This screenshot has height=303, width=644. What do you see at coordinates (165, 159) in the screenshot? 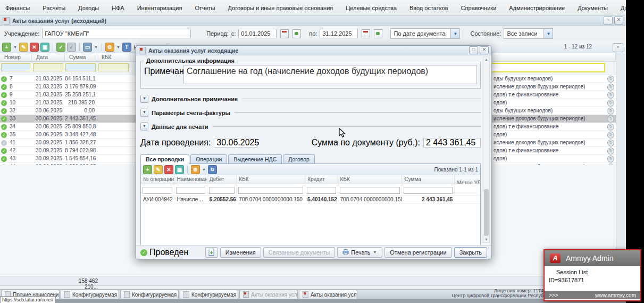
I see `tab-active: Все проводки` at bounding box center [165, 159].